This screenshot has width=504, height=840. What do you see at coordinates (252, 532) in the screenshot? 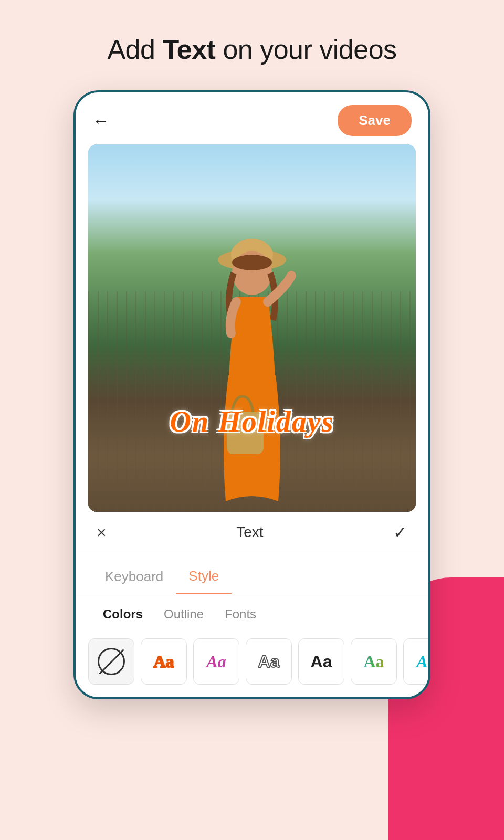
I see `text-toolbar: × Text ✓` at bounding box center [252, 532].